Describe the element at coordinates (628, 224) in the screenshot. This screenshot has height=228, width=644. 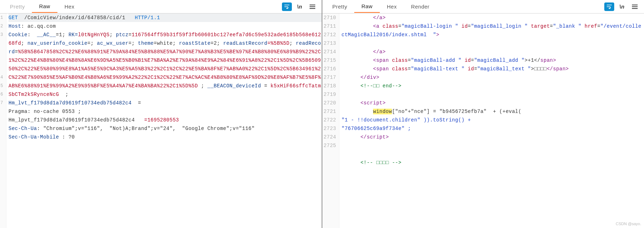
I see `watermark: CSDN @sayo.` at that location.